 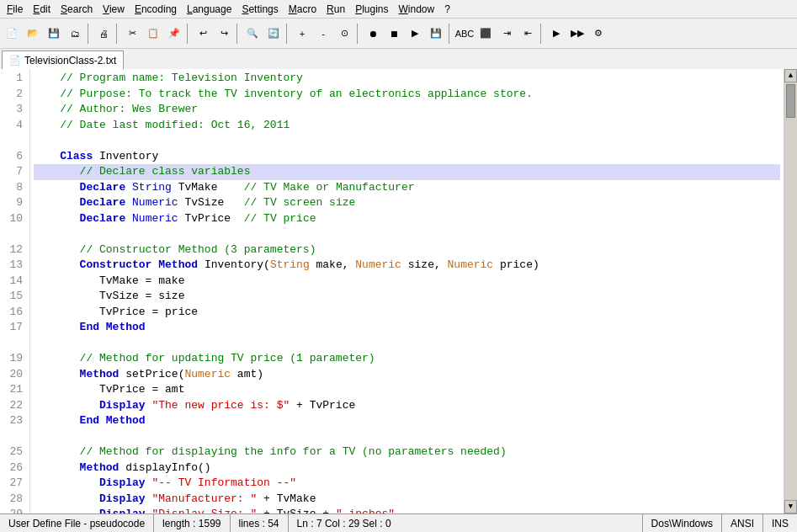 What do you see at coordinates (791, 101) in the screenshot?
I see `scrollbar-thumb` at bounding box center [791, 101].